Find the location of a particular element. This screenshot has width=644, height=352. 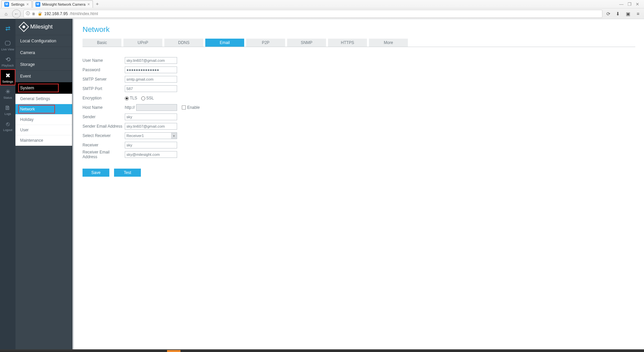

button-row: Save Test is located at coordinates (359, 173).